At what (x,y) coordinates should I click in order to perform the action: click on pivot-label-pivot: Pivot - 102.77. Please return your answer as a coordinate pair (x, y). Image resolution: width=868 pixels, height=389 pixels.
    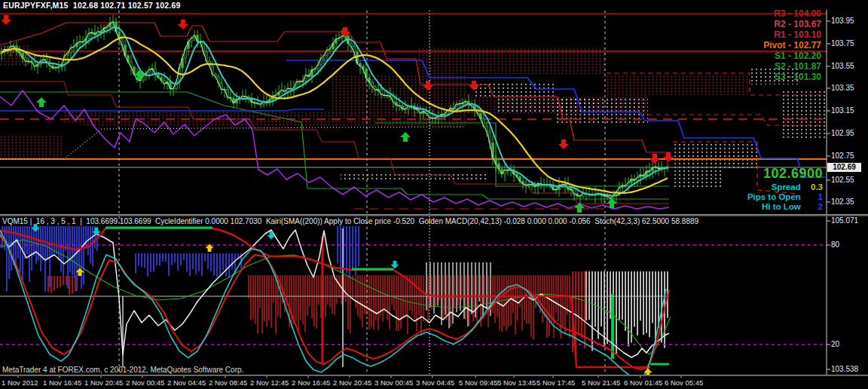
    Looking at the image, I should click on (793, 45).